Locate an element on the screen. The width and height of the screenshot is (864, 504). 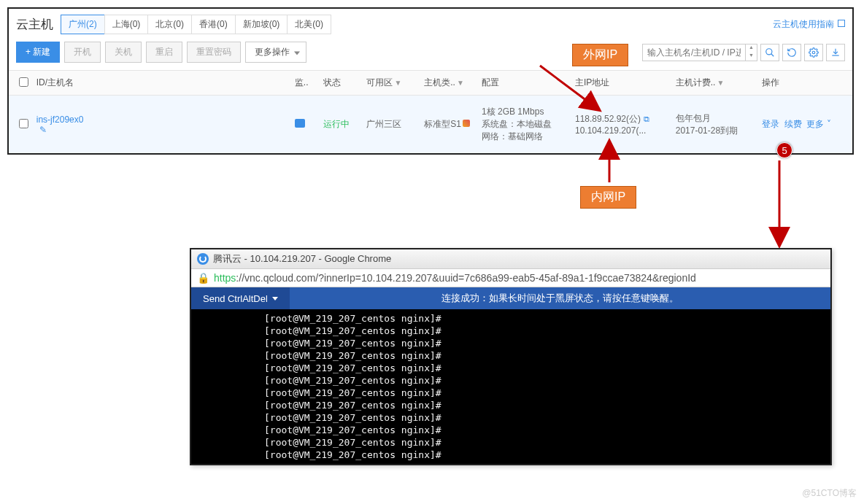
col-config: 配置 is located at coordinates (525, 83).